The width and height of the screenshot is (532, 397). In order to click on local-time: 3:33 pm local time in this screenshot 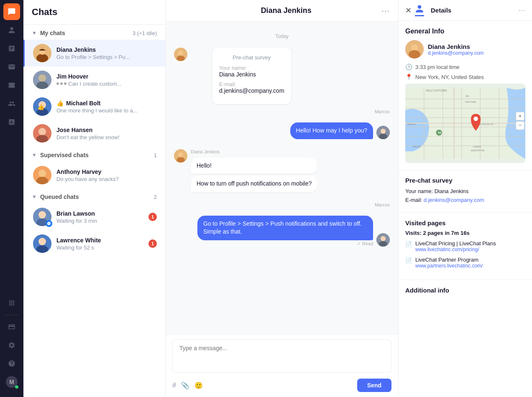, I will do `click(437, 67)`.